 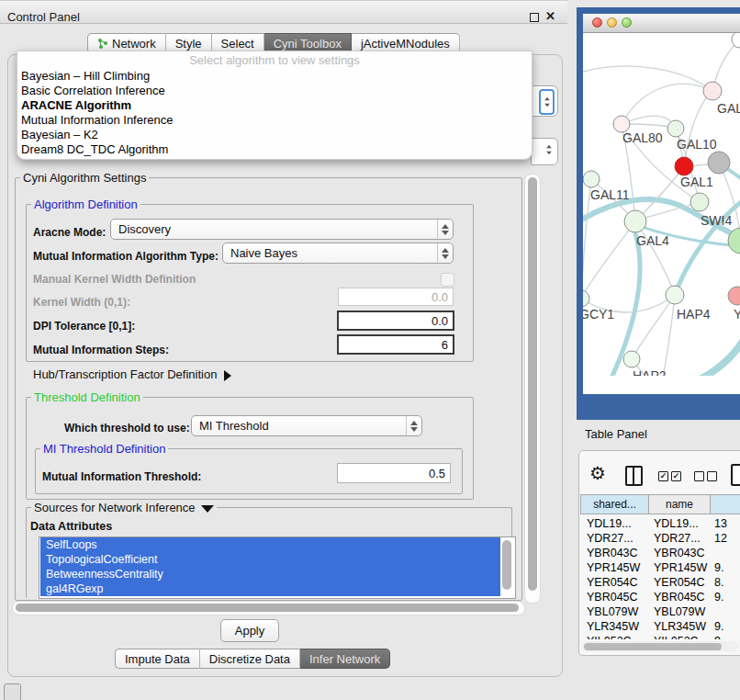 I want to click on settings-hscroll-thumb, so click(x=267, y=608).